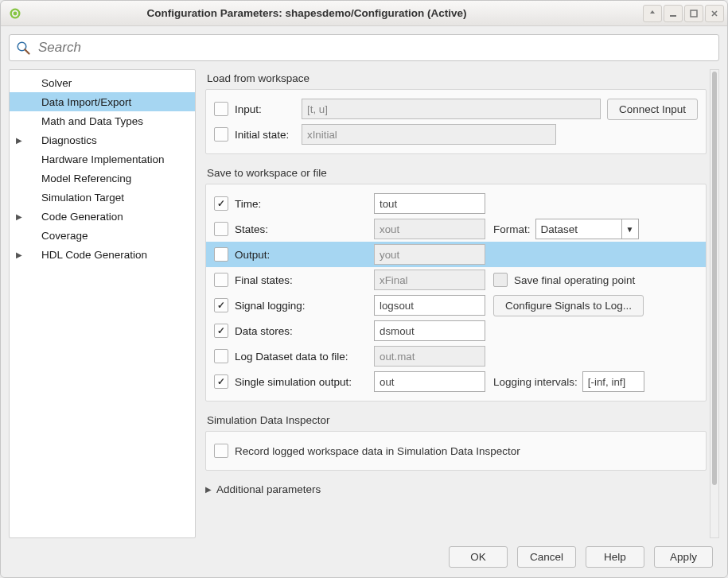  Describe the element at coordinates (714, 278) in the screenshot. I see `scrollbar-thumb` at that location.